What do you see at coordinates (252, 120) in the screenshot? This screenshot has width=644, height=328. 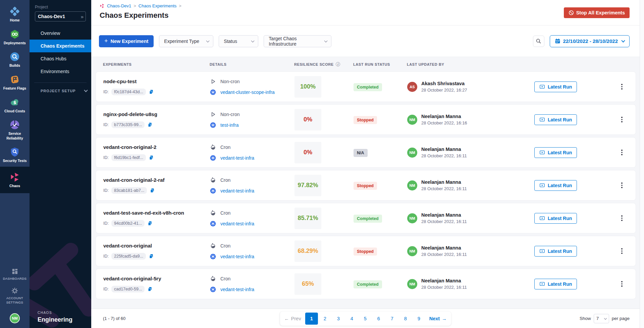 I see `details-cell: Non-cron test-infra` at bounding box center [252, 120].